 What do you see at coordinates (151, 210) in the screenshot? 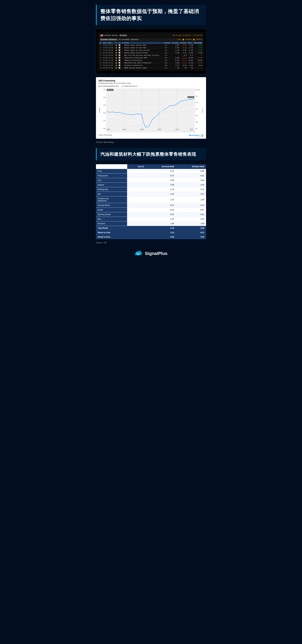
I see `table-row: Health -0.15 -0.37` at bounding box center [151, 210].